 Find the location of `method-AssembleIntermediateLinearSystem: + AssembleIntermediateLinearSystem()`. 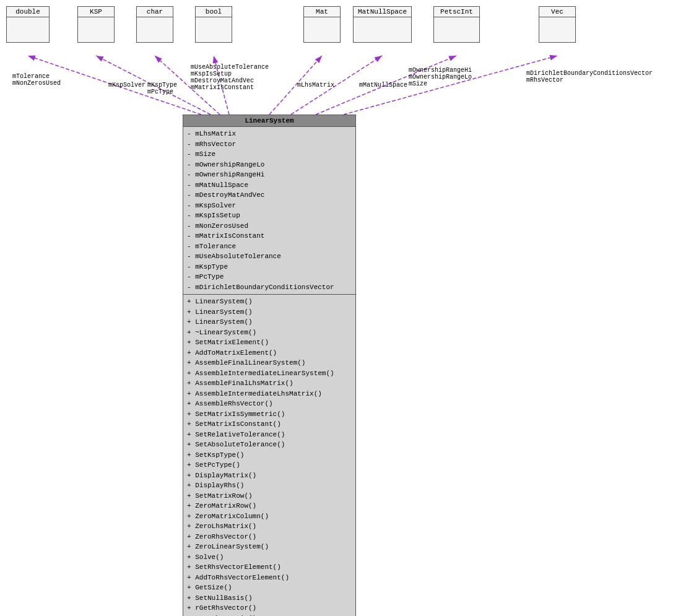

method-AssembleIntermediateLinearSystem: + AssembleIntermediateLinearSystem() is located at coordinates (269, 374).